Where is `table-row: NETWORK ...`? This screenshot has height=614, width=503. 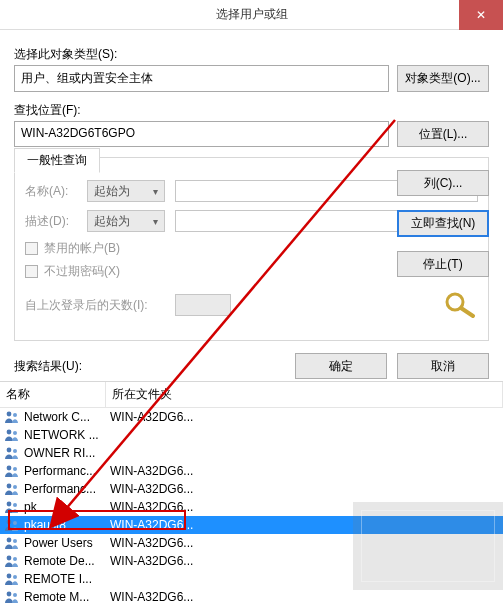
table-row: NETWORK ... is located at coordinates (252, 435).